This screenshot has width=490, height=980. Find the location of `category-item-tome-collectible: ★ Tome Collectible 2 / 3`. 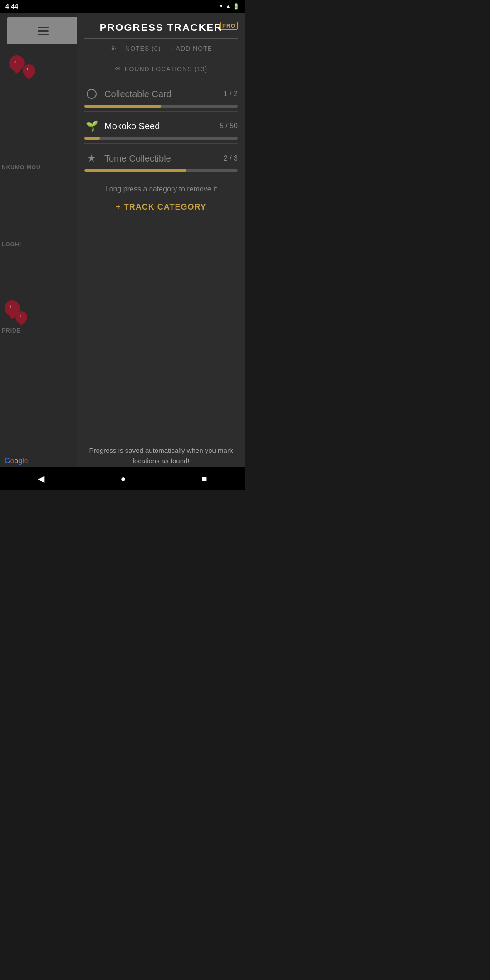

category-item-tome-collectible: ★ Tome Collectible 2 / 3 is located at coordinates (161, 160).